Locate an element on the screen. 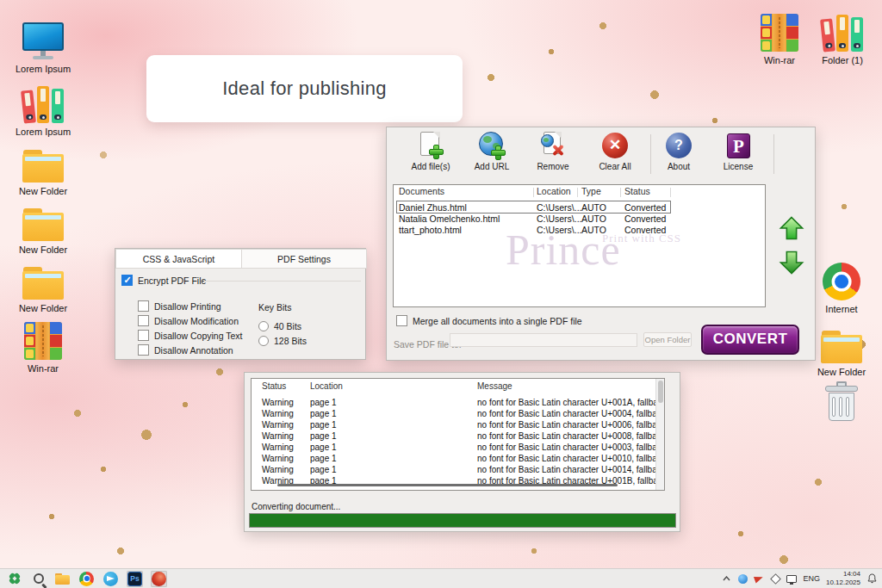 This screenshot has width=882, height=588. disallow-modification-row: Disallow Modification is located at coordinates (188, 320).